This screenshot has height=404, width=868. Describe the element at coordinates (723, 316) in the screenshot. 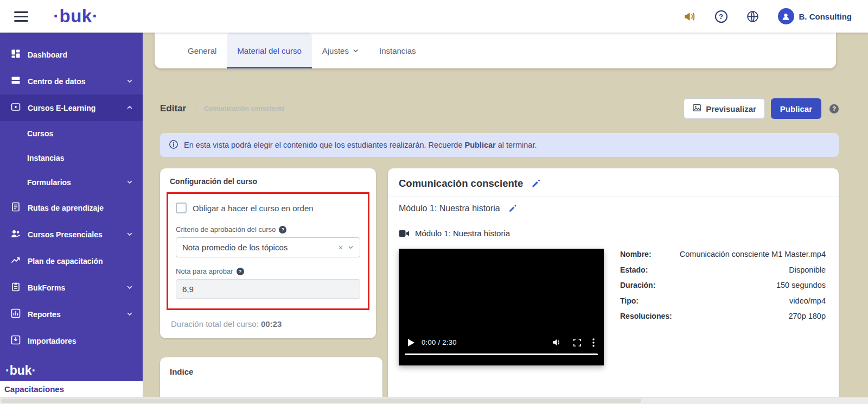

I see `detail-row: Resoluciones: 270p 180p` at that location.